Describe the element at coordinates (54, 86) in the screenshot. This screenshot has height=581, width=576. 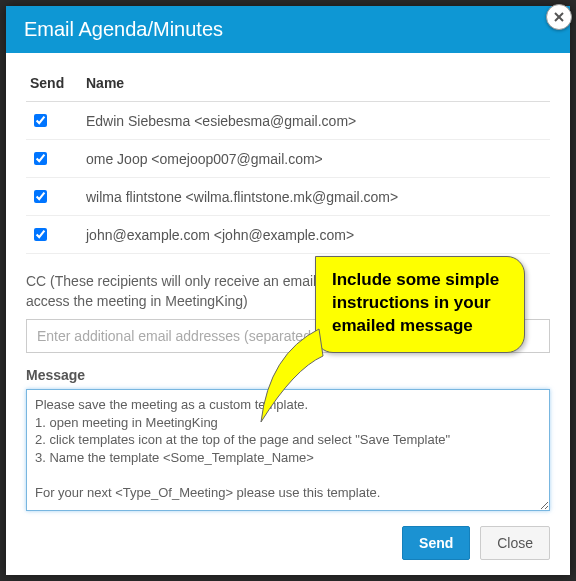
I see `col-header-send: Send` at that location.